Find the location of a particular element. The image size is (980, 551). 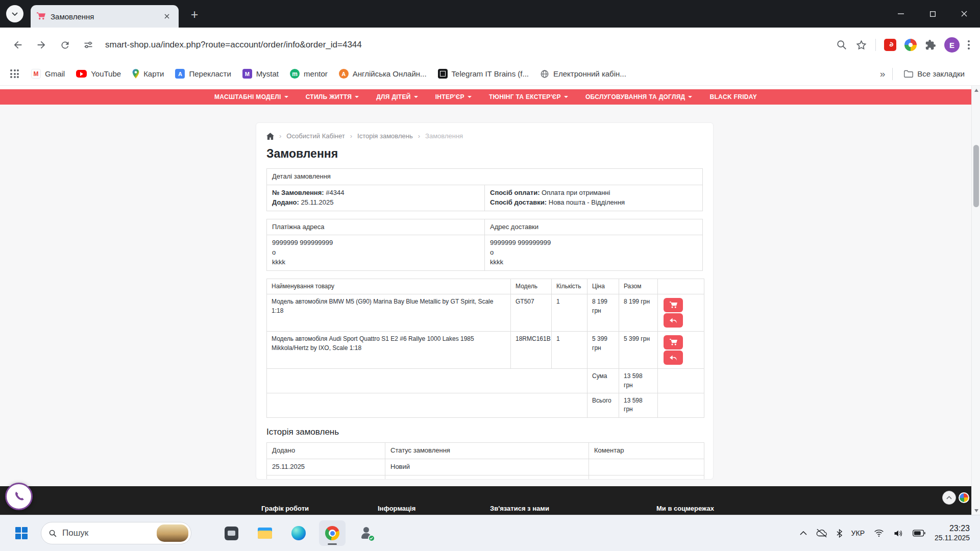

bookmarks-overflow-button is located at coordinates (883, 74).